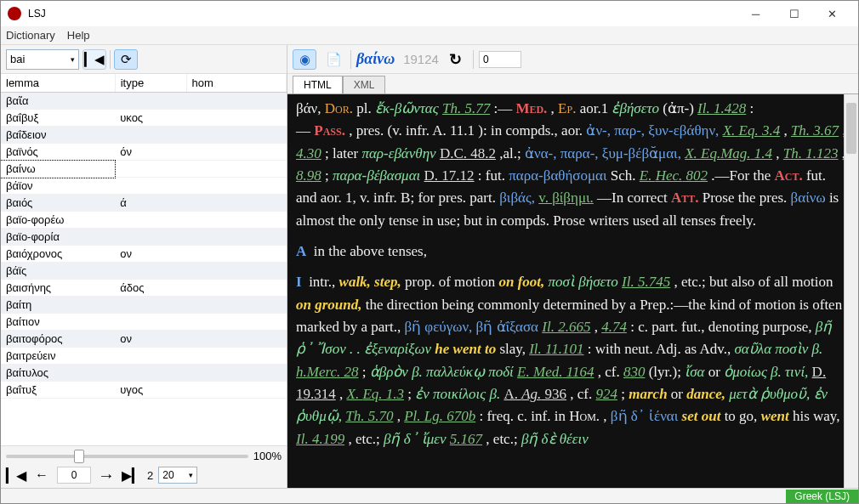 The width and height of the screenshot is (859, 504). What do you see at coordinates (43, 59) in the screenshot?
I see `search-combo: ▾` at bounding box center [43, 59].